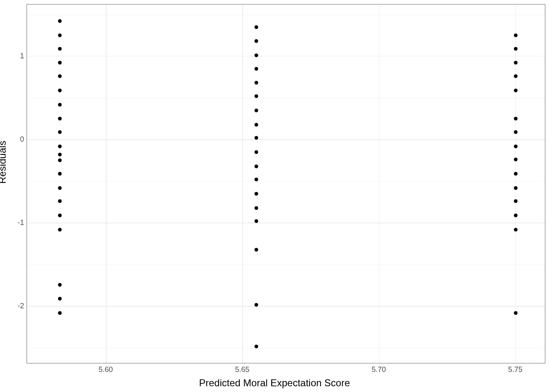 The width and height of the screenshot is (549, 392). Describe the element at coordinates (14, 56) in the screenshot. I see `y-tick-label: 1` at that location.